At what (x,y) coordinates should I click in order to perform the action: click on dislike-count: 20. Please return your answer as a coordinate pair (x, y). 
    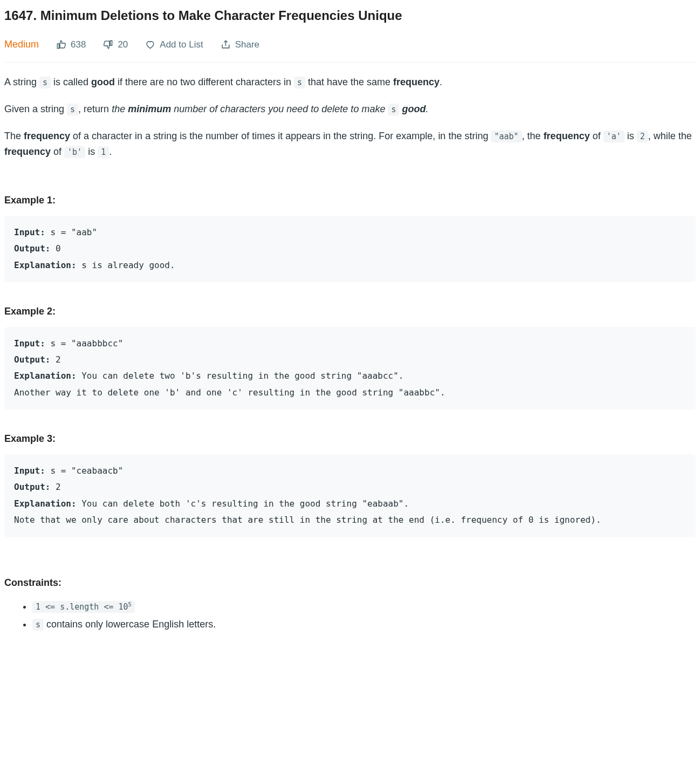
    Looking at the image, I should click on (123, 44).